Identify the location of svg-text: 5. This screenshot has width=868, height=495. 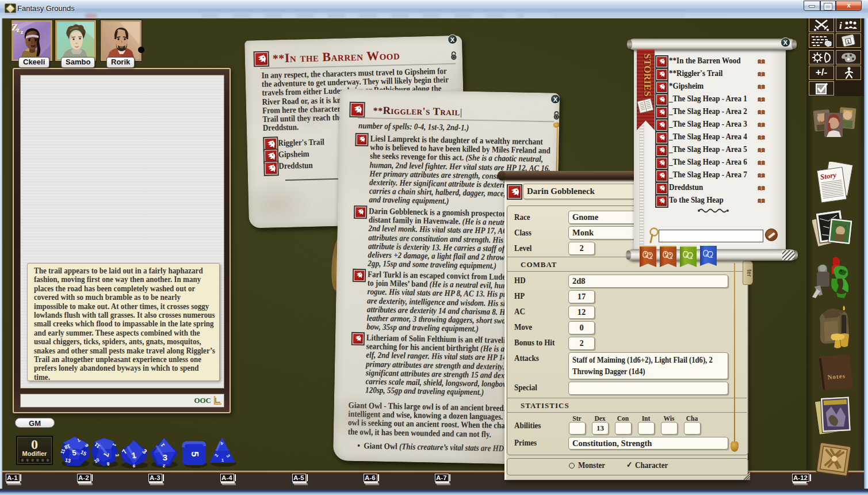
(194, 454).